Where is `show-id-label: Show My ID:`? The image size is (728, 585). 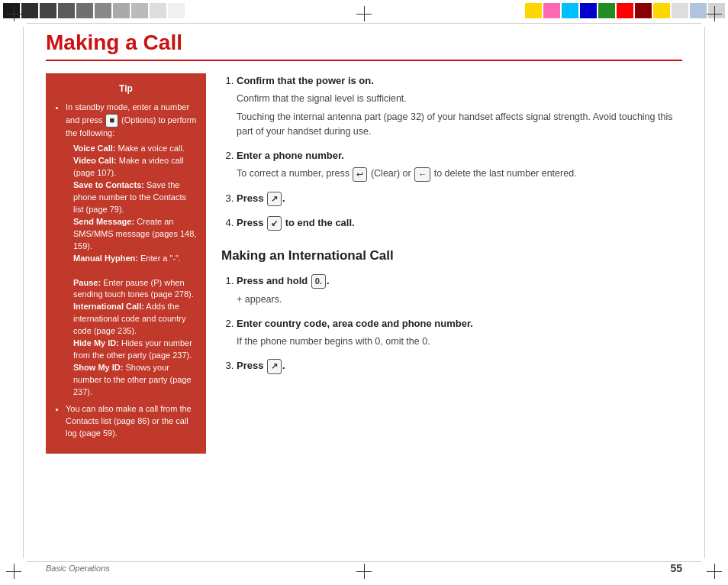 show-id-label: Show My ID: is located at coordinates (98, 367).